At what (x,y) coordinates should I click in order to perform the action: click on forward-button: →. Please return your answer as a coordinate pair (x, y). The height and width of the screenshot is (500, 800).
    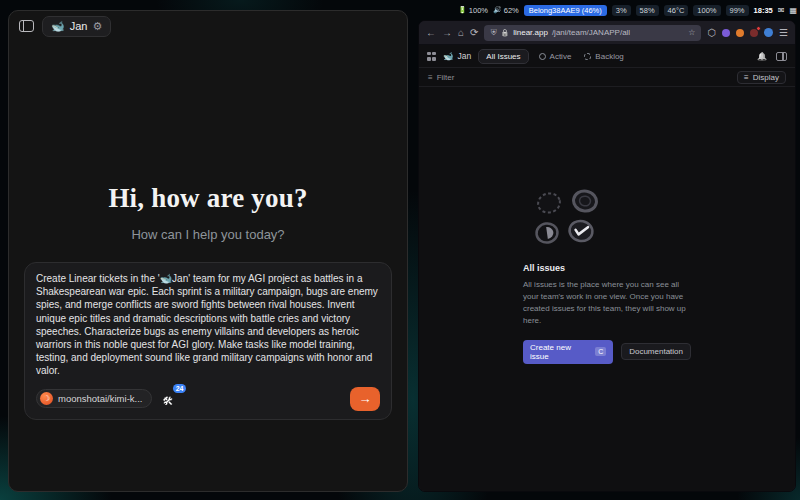
    Looking at the image, I should click on (447, 33).